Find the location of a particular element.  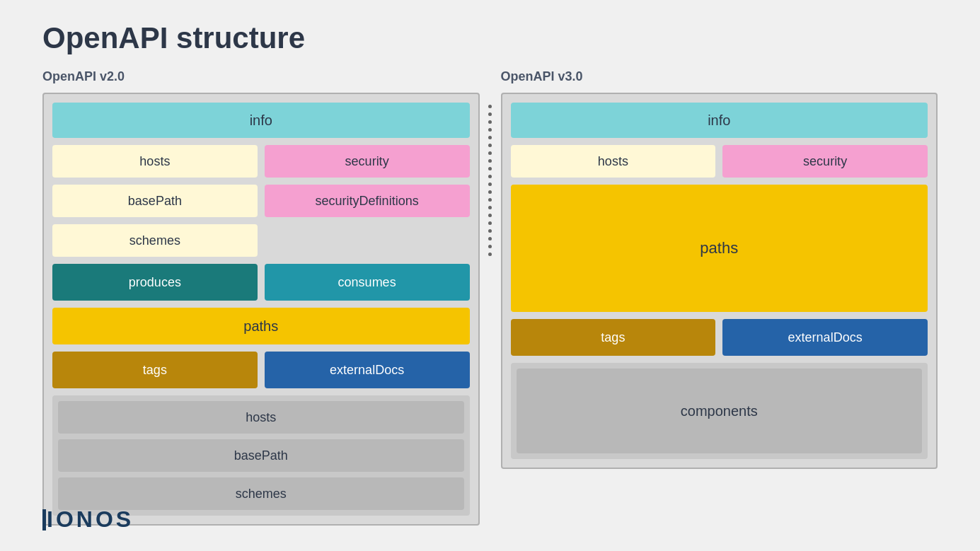

v3-tags-block: tags is located at coordinates (613, 337).